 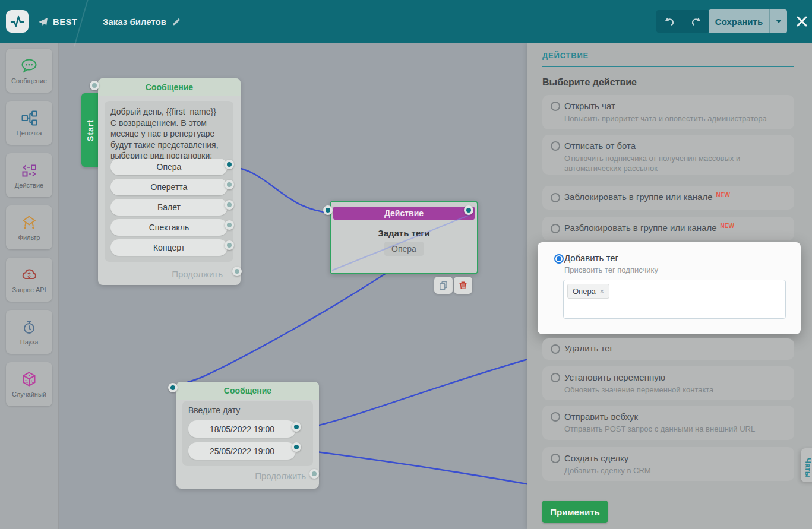 I want to click on chain-icon, so click(x=29, y=118).